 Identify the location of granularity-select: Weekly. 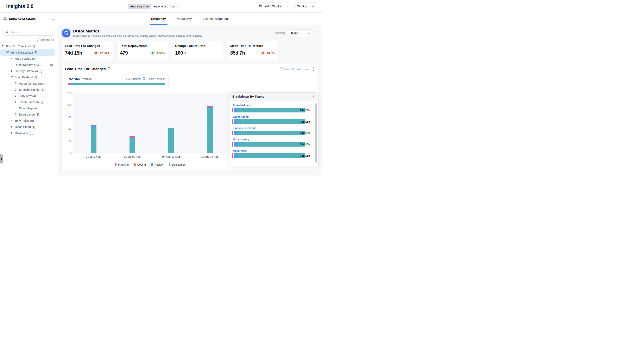
(306, 6).